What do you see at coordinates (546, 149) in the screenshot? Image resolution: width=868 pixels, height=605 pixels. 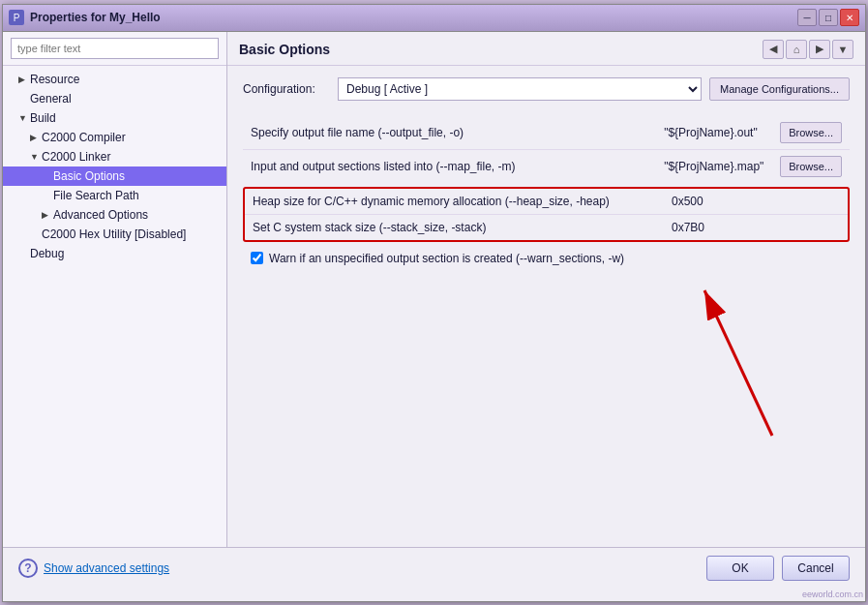 I see `options-table: Specify output file name (--output_file,…` at bounding box center [546, 149].